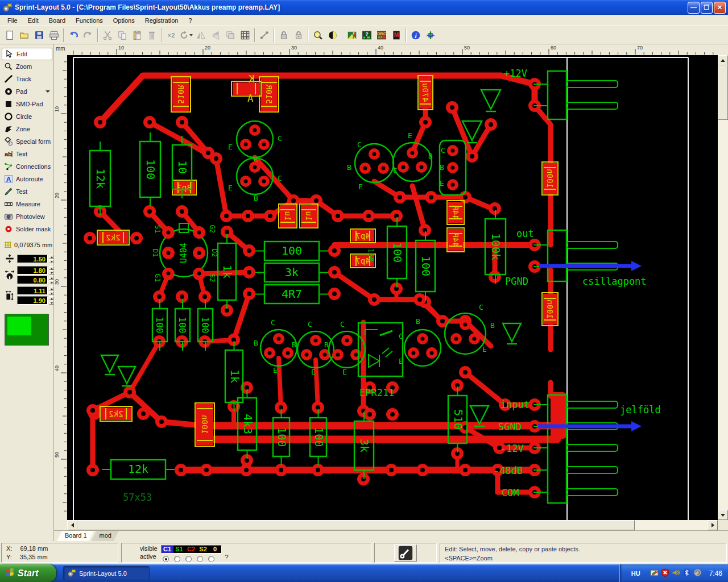 The width and height of the screenshot is (728, 582). Describe the element at coordinates (124, 20) in the screenshot. I see `menu-options: Options` at that location.